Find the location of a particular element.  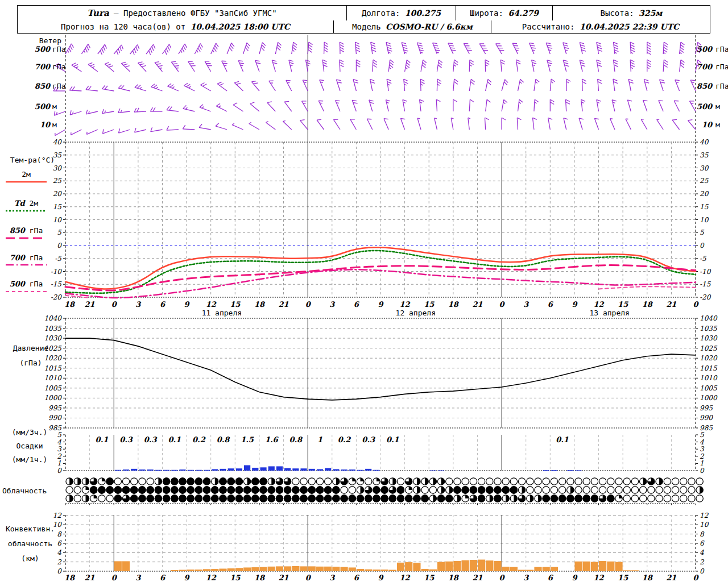

svg-text: 40 is located at coordinates (58, 142).